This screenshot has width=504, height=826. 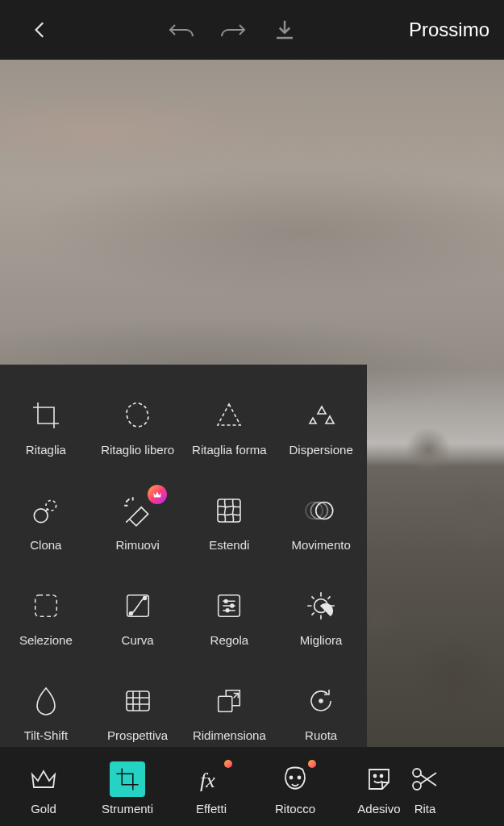 I want to click on svg-text: fx, so click(x=208, y=781).